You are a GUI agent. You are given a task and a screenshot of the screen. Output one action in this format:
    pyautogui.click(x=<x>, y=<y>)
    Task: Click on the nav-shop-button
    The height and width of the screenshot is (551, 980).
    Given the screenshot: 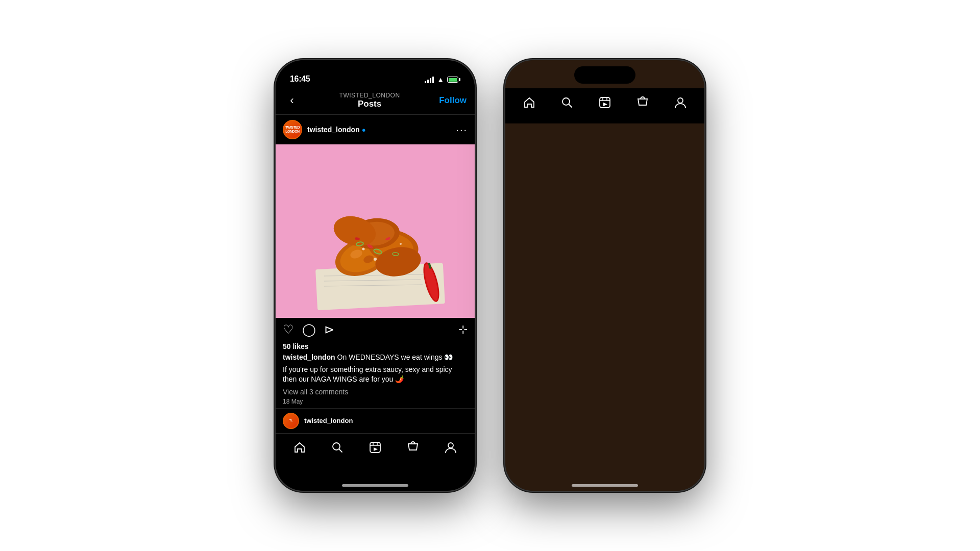 What is the action you would take?
    pyautogui.click(x=413, y=447)
    